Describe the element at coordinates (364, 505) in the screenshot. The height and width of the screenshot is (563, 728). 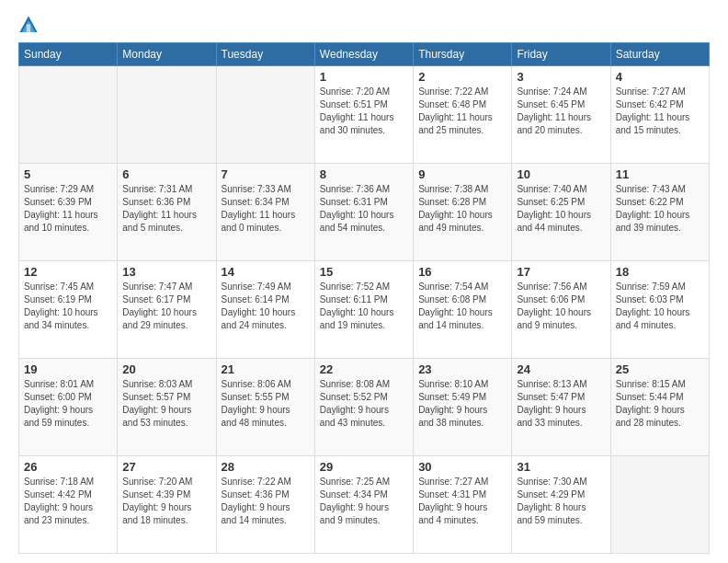
I see `calendar-cell: 29Sunrise: 7:25 AM Sunset: 4:34 PM Dayli…` at that location.